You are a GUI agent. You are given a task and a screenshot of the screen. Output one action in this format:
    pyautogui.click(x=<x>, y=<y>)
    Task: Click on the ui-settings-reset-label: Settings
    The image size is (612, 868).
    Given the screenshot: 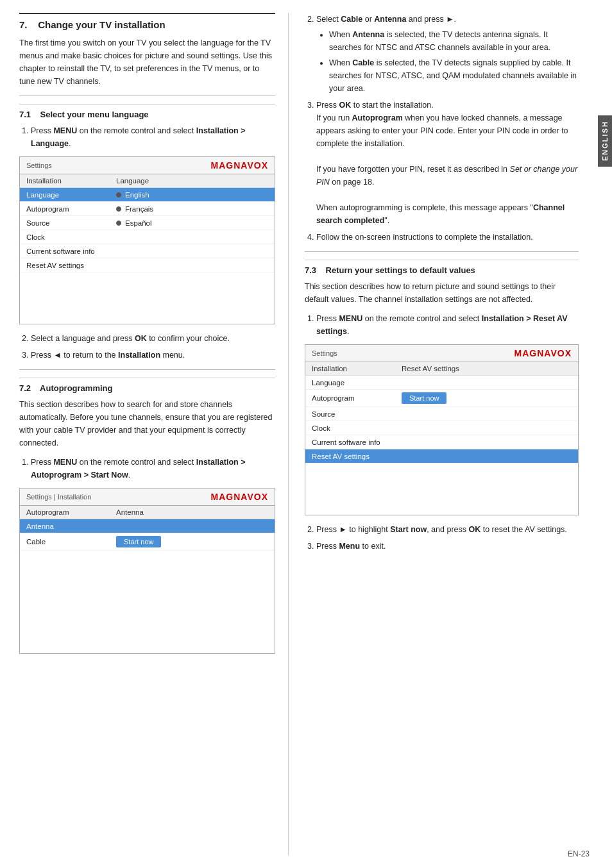 What is the action you would take?
    pyautogui.click(x=325, y=353)
    